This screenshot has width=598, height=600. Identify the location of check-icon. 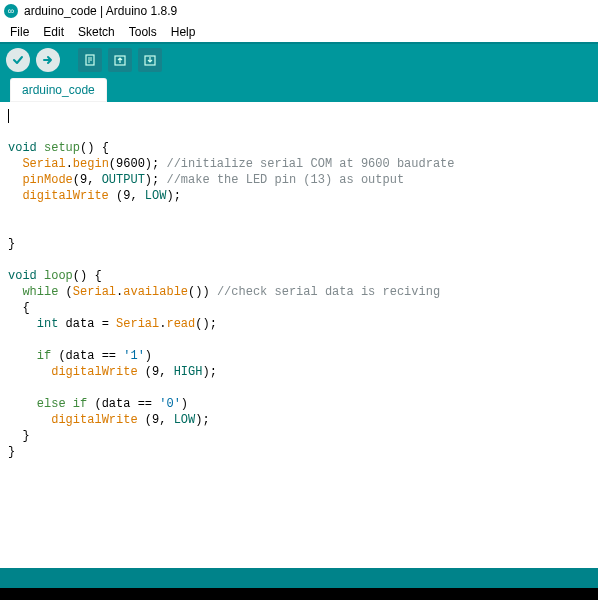
(18, 60).